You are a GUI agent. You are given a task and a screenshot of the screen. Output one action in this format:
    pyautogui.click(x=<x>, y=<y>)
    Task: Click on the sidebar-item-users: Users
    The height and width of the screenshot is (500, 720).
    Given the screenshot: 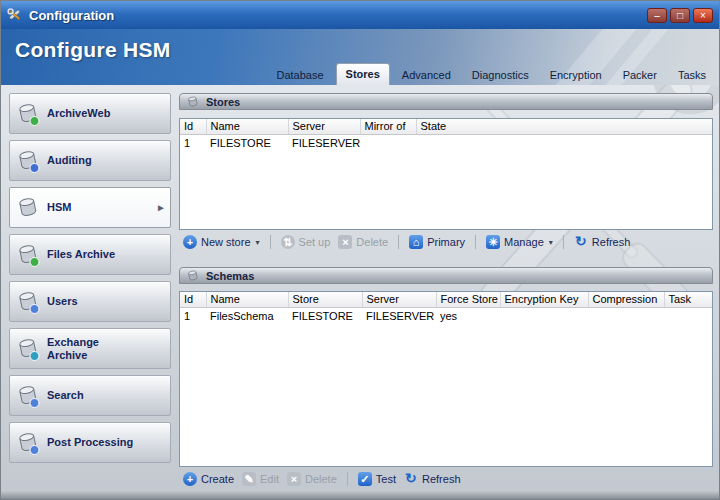 What is the action you would take?
    pyautogui.click(x=90, y=302)
    